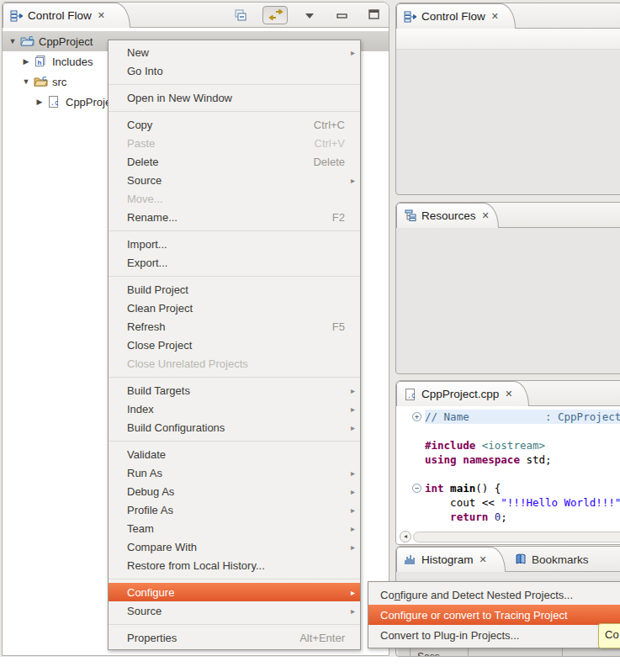 Image resolution: width=620 pixels, height=672 pixels. I want to click on menu-item-label: Import..., so click(236, 244).